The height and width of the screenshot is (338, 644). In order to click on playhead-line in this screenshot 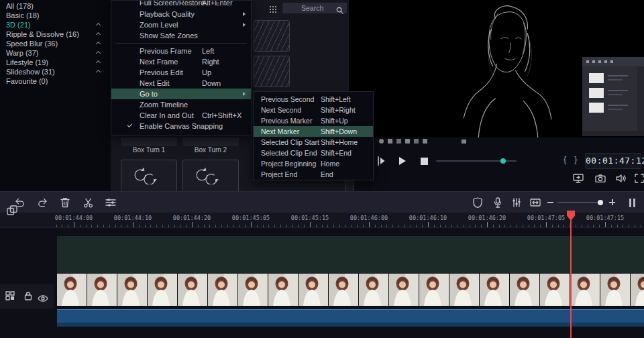, I will do `click(571, 275)`.